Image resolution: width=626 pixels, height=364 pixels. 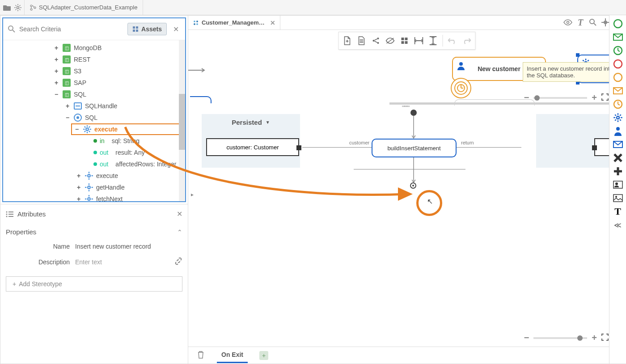 What do you see at coordinates (253, 147) in the screenshot?
I see `field-customer: customer: Customer` at bounding box center [253, 147].